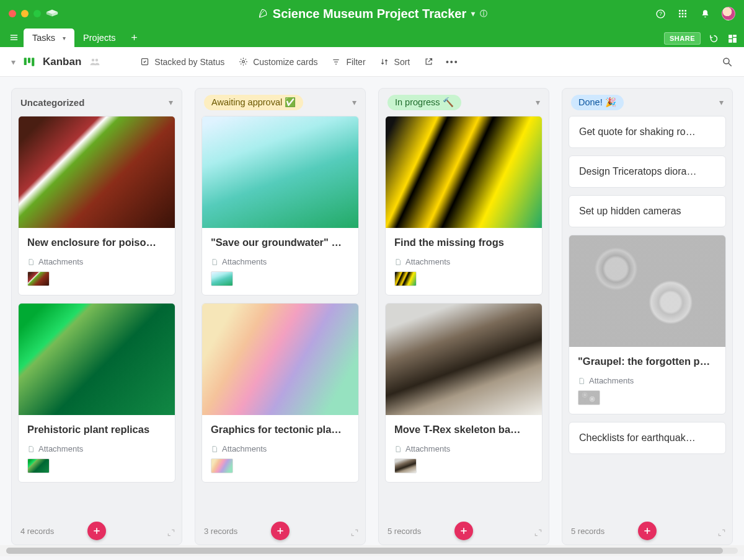  Describe the element at coordinates (647, 325) in the screenshot. I see `card: "Graupel: the forgotten p…Attachments` at that location.